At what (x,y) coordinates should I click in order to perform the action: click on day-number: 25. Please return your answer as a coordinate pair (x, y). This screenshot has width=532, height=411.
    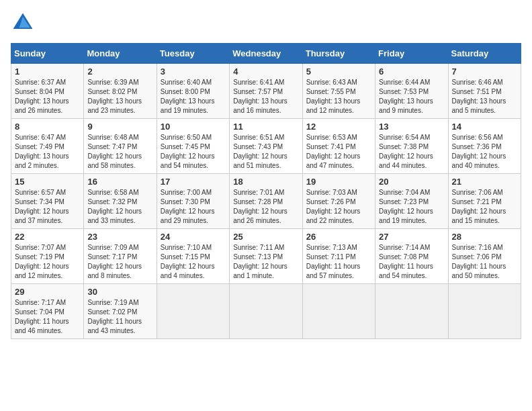
    Looking at the image, I should click on (266, 236).